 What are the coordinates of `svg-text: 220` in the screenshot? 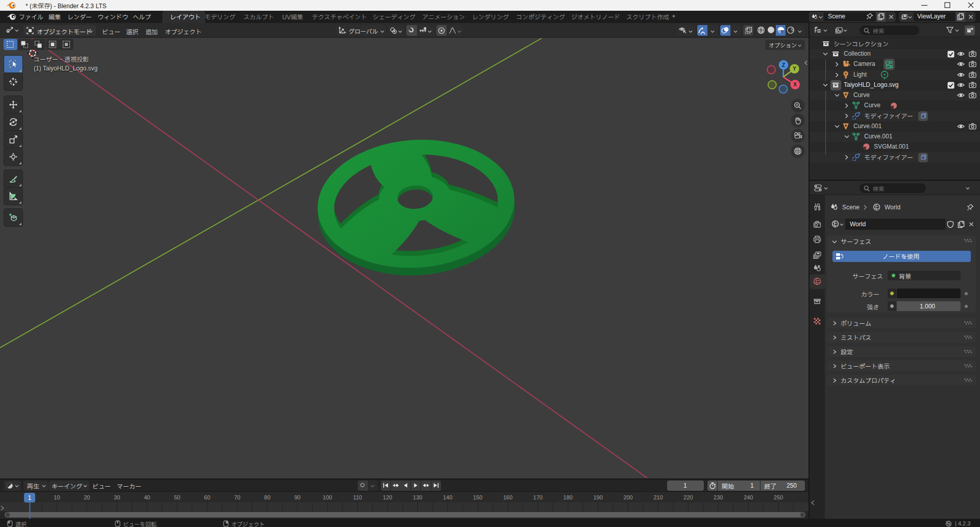 It's located at (688, 497).